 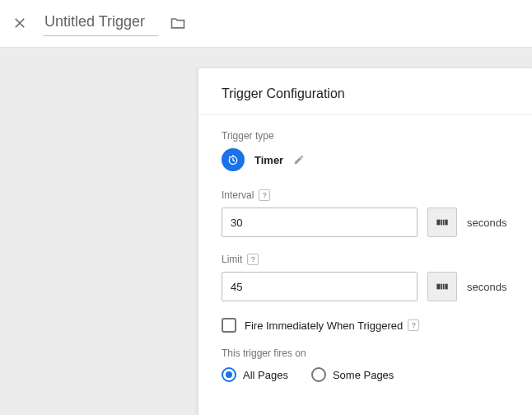 What do you see at coordinates (232, 259) in the screenshot?
I see `limit-label-text: Limit` at bounding box center [232, 259].